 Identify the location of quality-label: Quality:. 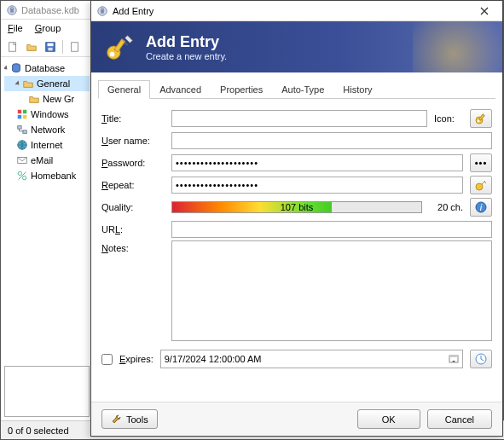
(133, 207).